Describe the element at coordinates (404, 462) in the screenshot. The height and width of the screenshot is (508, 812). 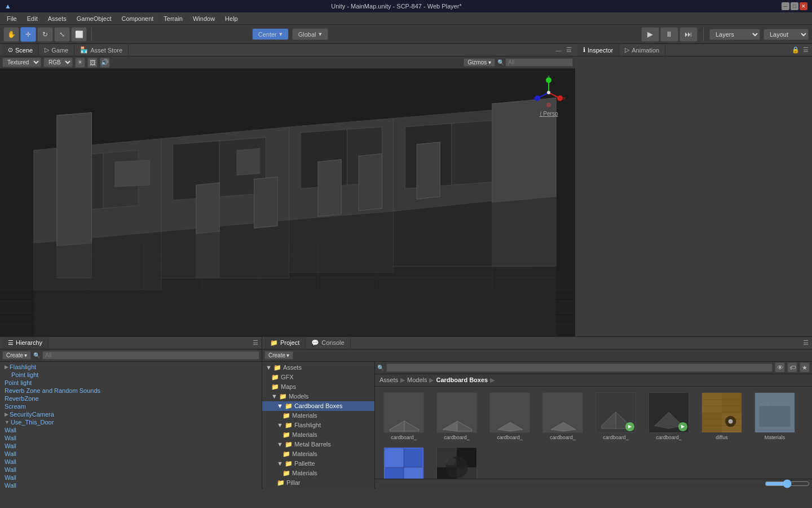
I see `asset-item-cardboard-7: normal` at that location.